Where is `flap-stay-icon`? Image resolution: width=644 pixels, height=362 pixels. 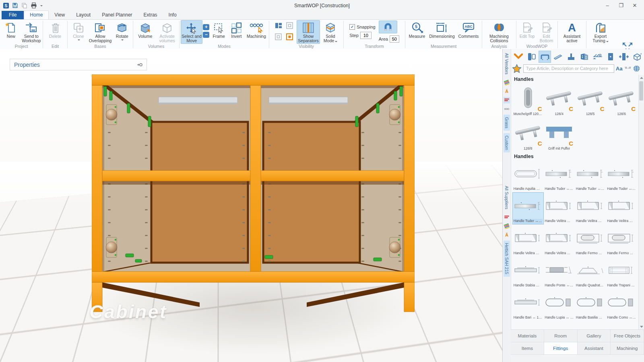 flap-stay-icon is located at coordinates (597, 57).